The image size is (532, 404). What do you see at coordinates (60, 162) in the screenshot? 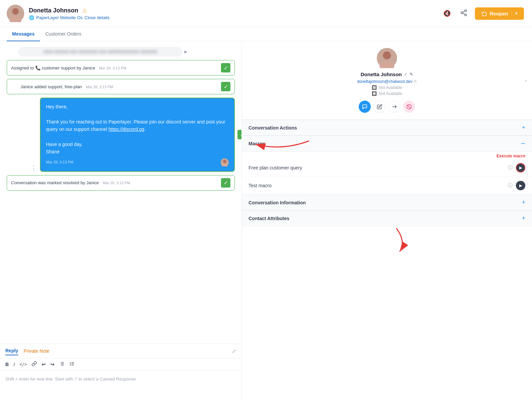
I see `msg-timestamp: Mar 28, 3:13 PM` at bounding box center [60, 162].